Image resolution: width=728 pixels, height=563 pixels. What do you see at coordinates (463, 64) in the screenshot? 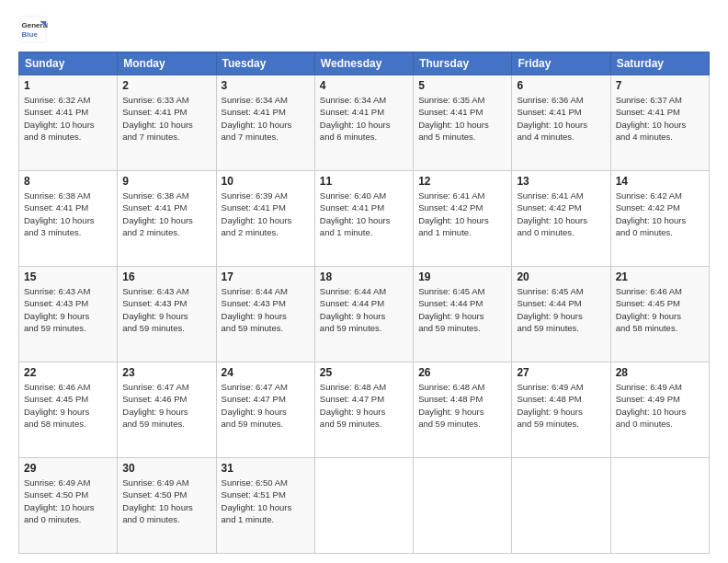
I see `calendar-header-thursday: Thursday` at bounding box center [463, 64].